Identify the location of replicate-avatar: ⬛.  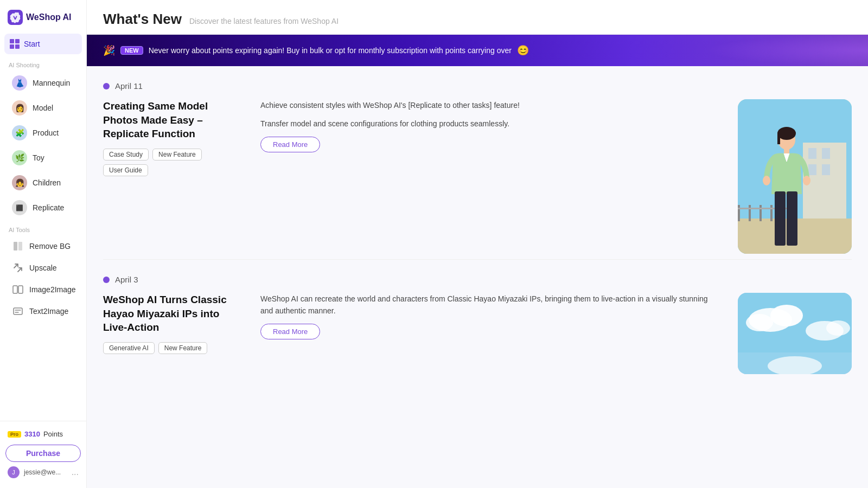
(20, 208).